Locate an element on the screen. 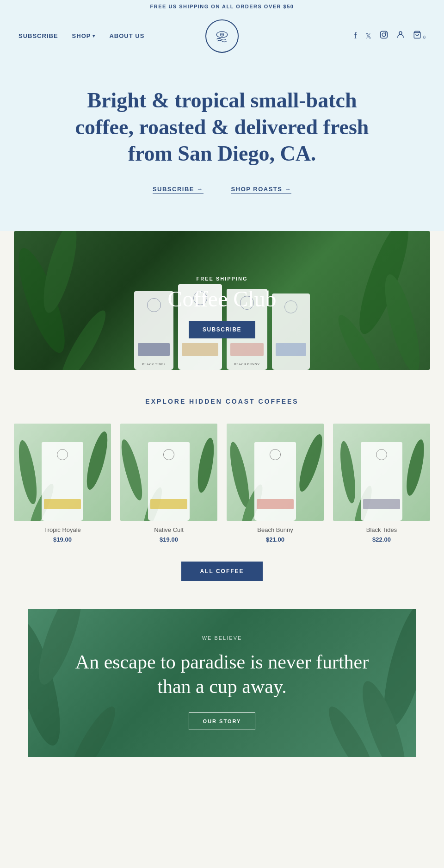  hero-shop-roasts-btn: SHOP ROASTS → is located at coordinates (262, 190).